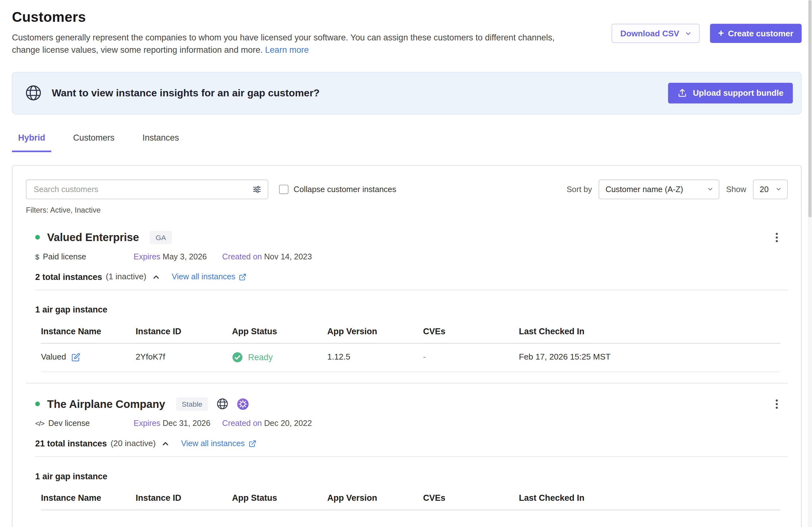 The height and width of the screenshot is (527, 812). Describe the element at coordinates (126, 277) in the screenshot. I see `instances-inactive: (1 inactive)` at that location.